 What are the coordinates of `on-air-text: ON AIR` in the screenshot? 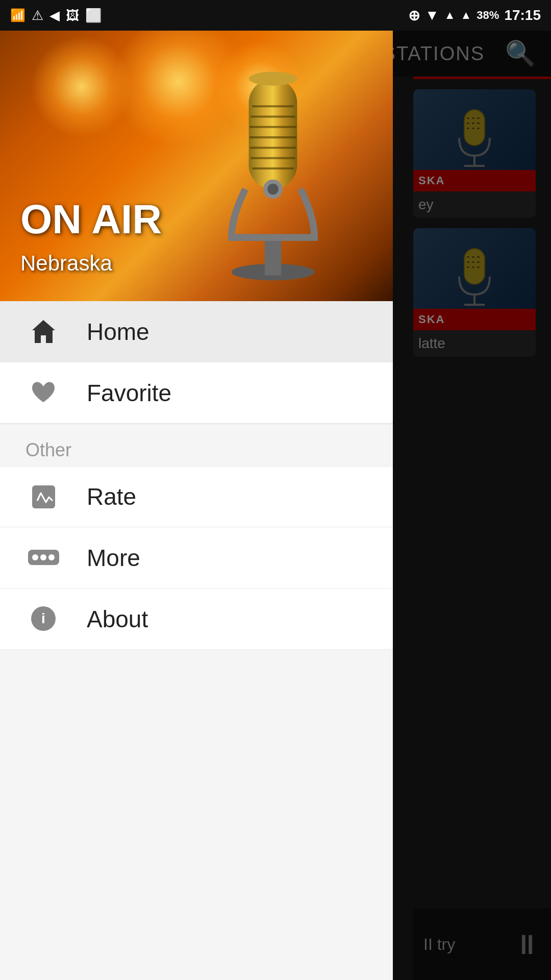 It's located at (91, 219).